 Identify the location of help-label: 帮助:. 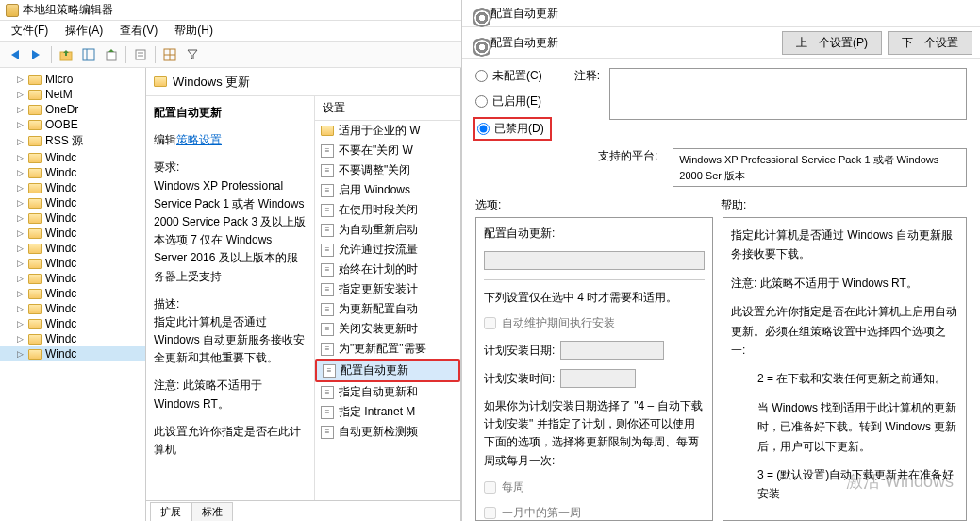
(843, 206).